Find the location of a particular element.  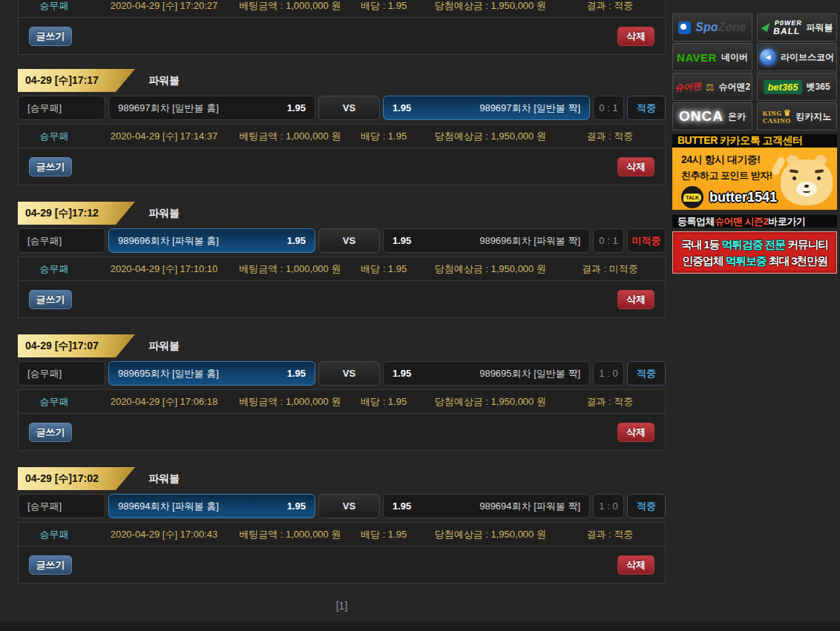

banner-onca: ONCA 온카 is located at coordinates (712, 116).